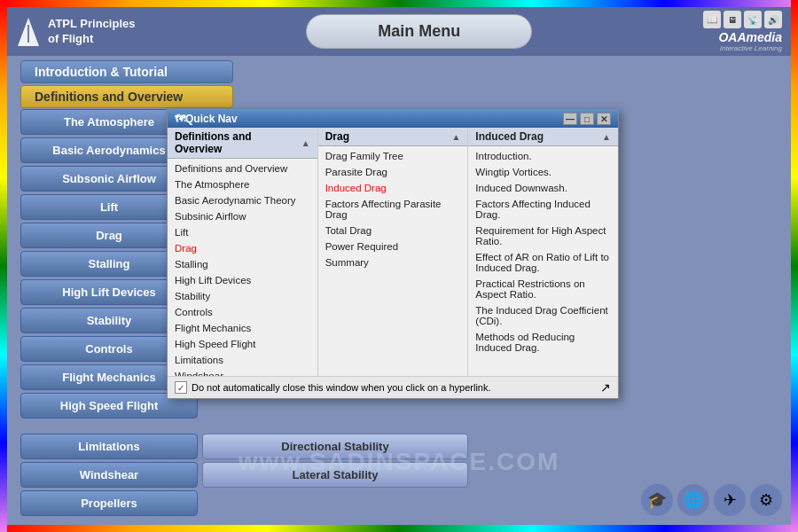  I want to click on col1-content: Definitions and Overview The Atmosphere …, so click(243, 268).